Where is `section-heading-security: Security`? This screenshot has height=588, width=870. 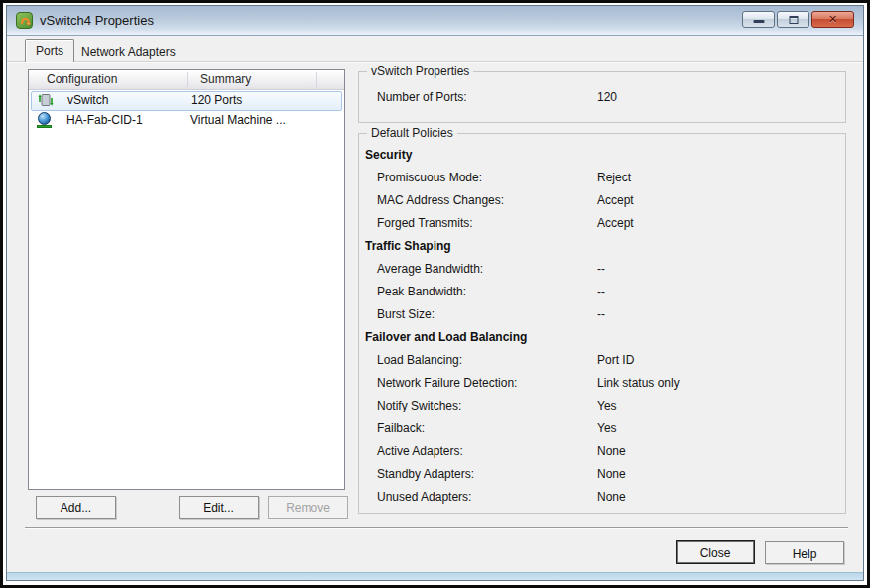
section-heading-security: Security is located at coordinates (602, 155).